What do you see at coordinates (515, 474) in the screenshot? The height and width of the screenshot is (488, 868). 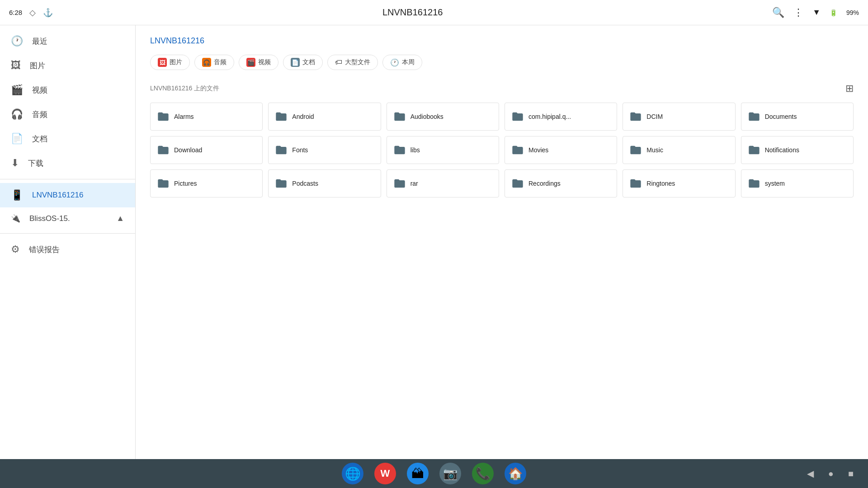 I see `taskbar-app-store: 🏠` at bounding box center [515, 474].